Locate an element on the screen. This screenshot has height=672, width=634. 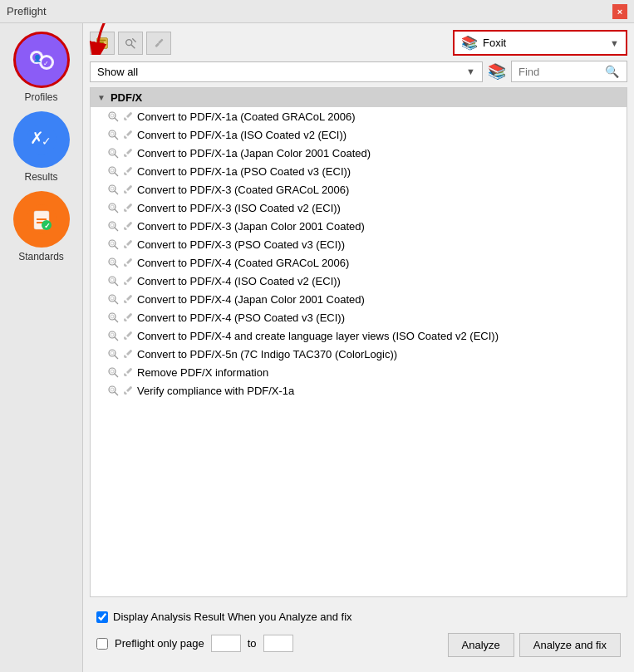
profile-item-label: Remove PDF/X information is located at coordinates (203, 372).